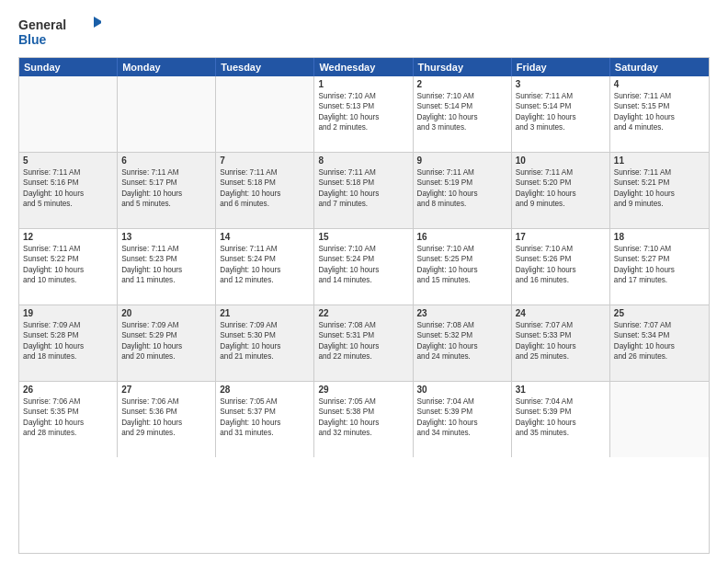 The image size is (728, 563). What do you see at coordinates (561, 343) in the screenshot?
I see `cal-cell: 24Sunrise: 7:07 AMSunset: 5:33 PMDayligh…` at bounding box center [561, 343].